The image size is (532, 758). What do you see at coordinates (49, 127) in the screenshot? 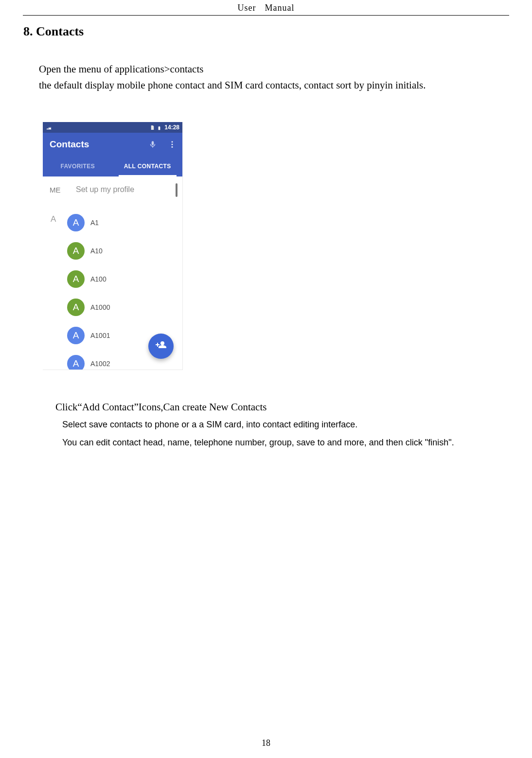
I see `network-icon` at bounding box center [49, 127].